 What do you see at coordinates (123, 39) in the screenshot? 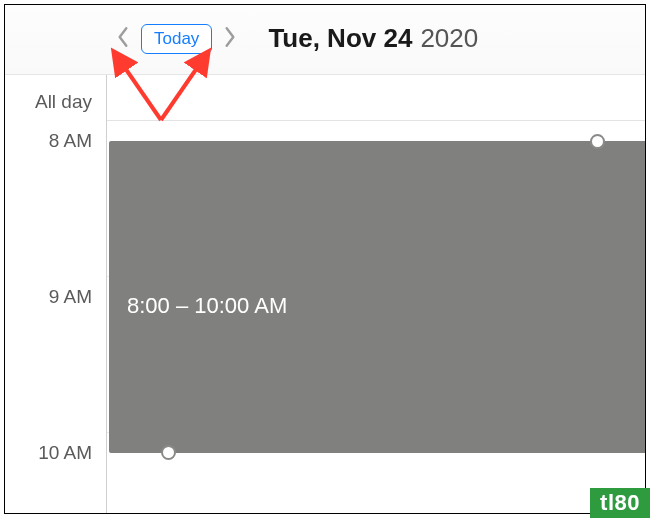
I see `prev-day-button` at bounding box center [123, 39].